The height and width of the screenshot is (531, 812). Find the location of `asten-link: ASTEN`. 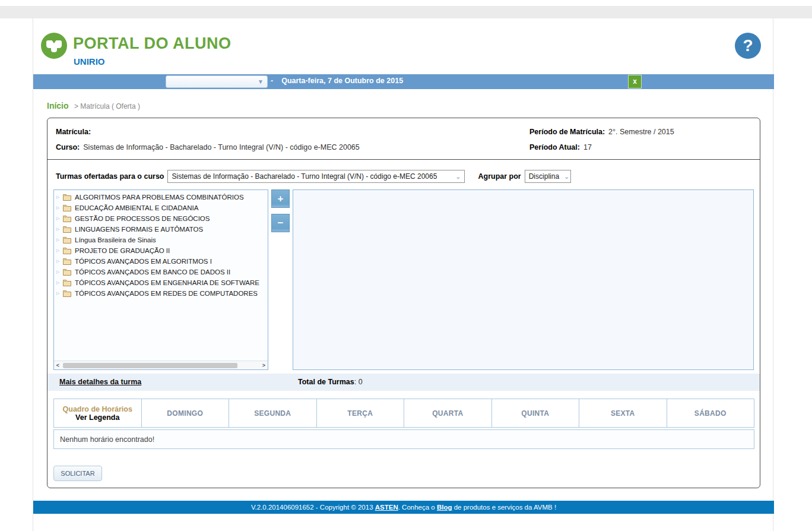

asten-link: ASTEN is located at coordinates (387, 507).